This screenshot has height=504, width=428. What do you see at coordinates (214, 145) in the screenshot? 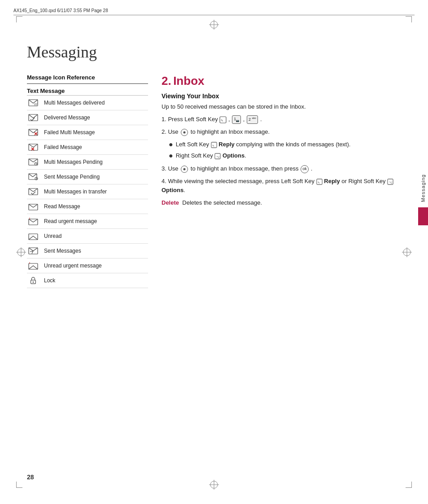
I see `left-soft-key-icon-2: ✎` at bounding box center [214, 145].